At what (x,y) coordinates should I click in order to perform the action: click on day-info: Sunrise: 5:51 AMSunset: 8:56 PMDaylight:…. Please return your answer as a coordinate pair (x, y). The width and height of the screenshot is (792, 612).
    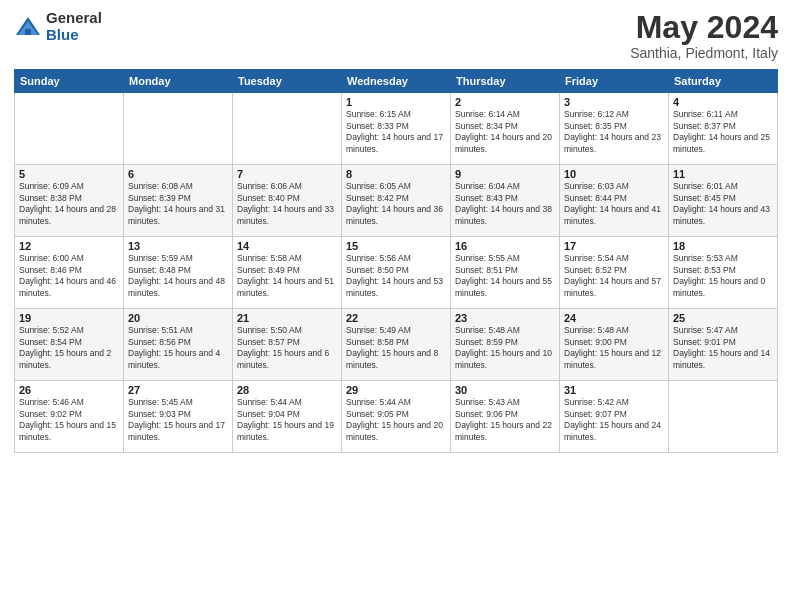
    Looking at the image, I should click on (178, 348).